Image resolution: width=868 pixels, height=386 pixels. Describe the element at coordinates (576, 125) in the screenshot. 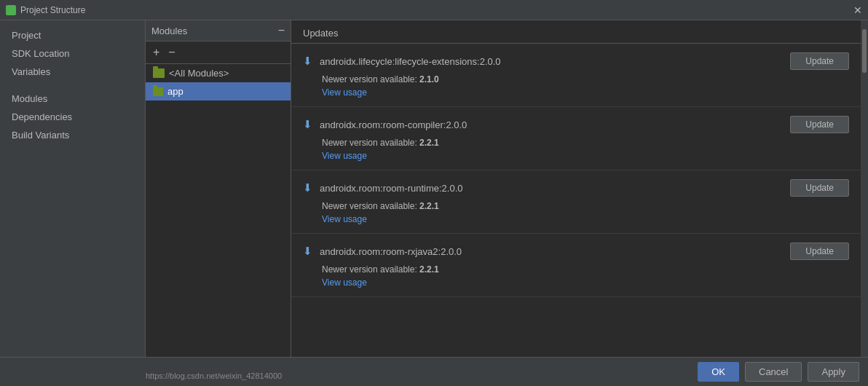

I see `update-item-header: ⬇ androidx.room:room-compiler:2.0.0 Upda…` at that location.